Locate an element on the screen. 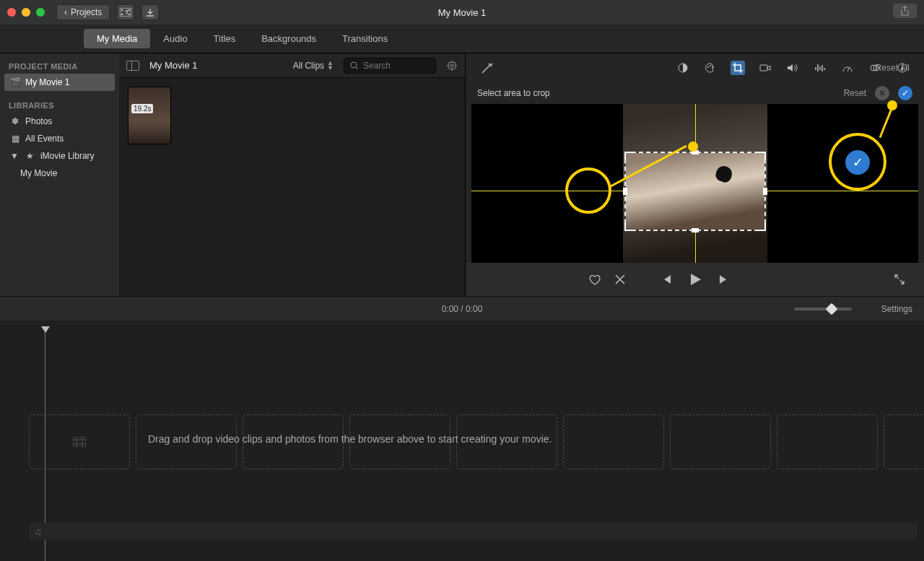  media-clip: 19.2s is located at coordinates (149, 116).